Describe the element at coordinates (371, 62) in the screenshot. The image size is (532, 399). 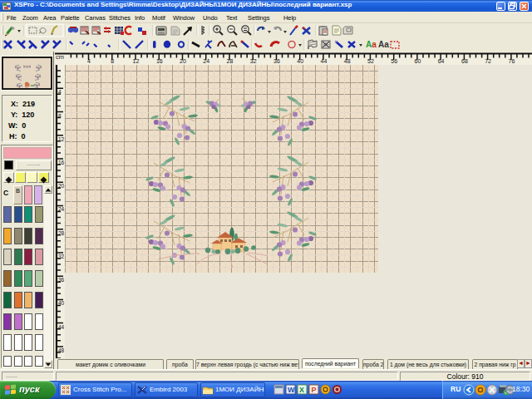
I see `svg-text: 52` at that location.